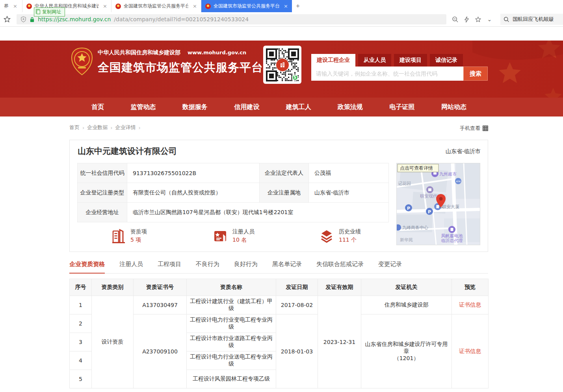 The width and height of the screenshot is (563, 392). Describe the element at coordinates (476, 74) in the screenshot. I see `search-button: 搜索` at that location.